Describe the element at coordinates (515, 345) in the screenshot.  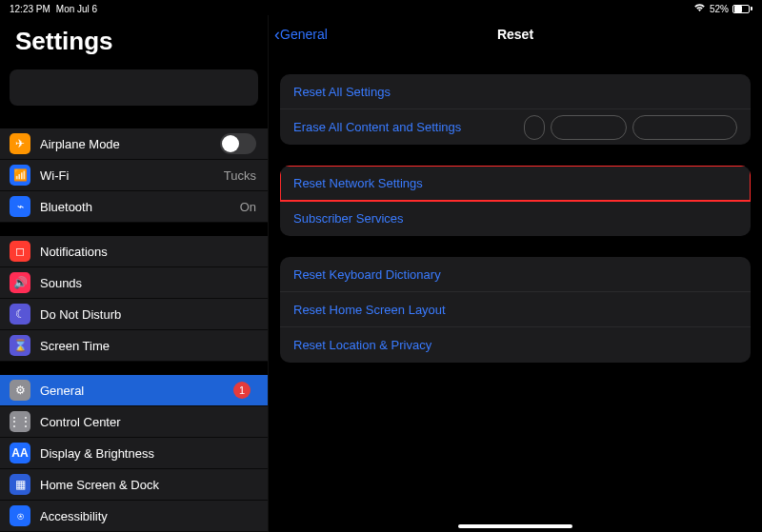
I see `reset-row-reset-location: Reset Location & Privacy` at that location.